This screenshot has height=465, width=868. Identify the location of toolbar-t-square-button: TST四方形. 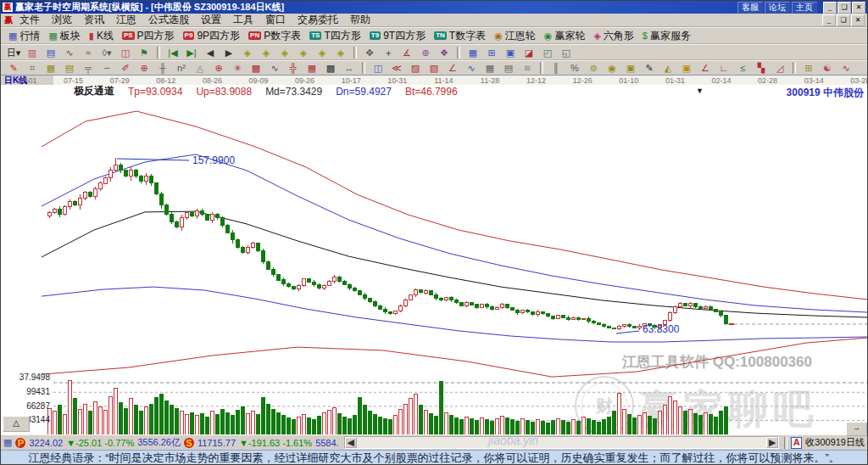
(336, 36).